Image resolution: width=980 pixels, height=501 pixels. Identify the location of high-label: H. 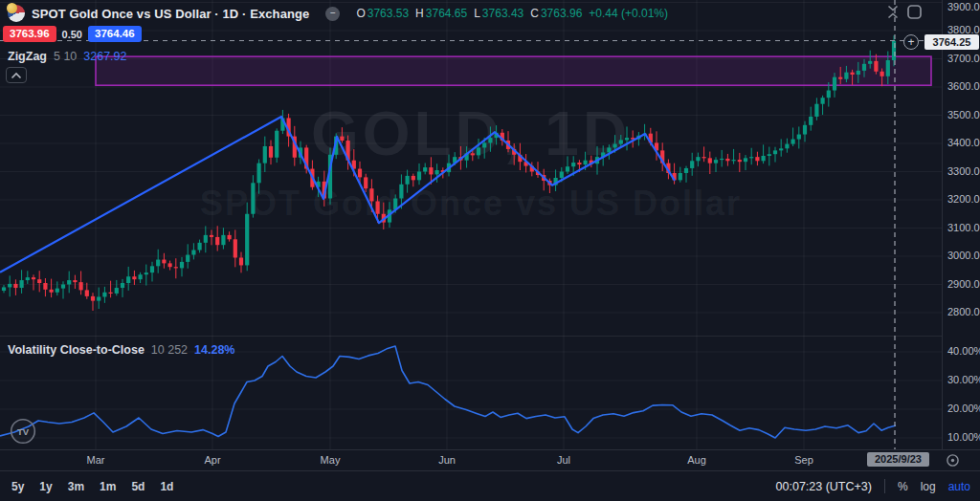
(419, 13).